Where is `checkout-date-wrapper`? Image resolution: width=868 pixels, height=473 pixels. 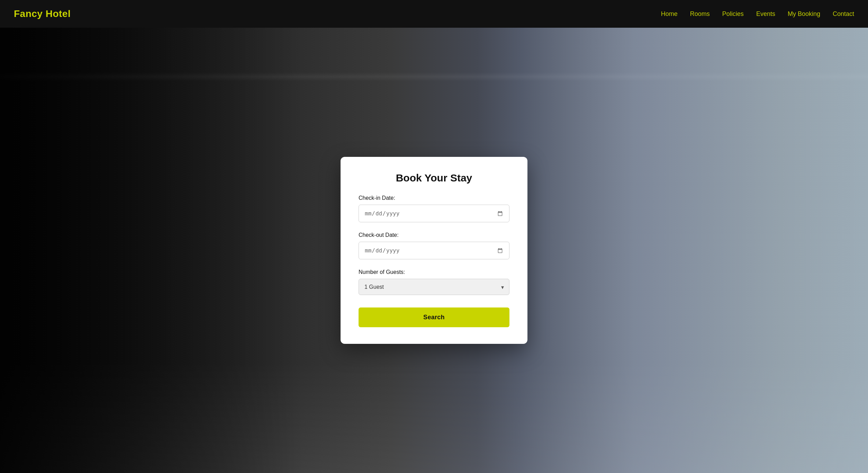 checkout-date-wrapper is located at coordinates (434, 251).